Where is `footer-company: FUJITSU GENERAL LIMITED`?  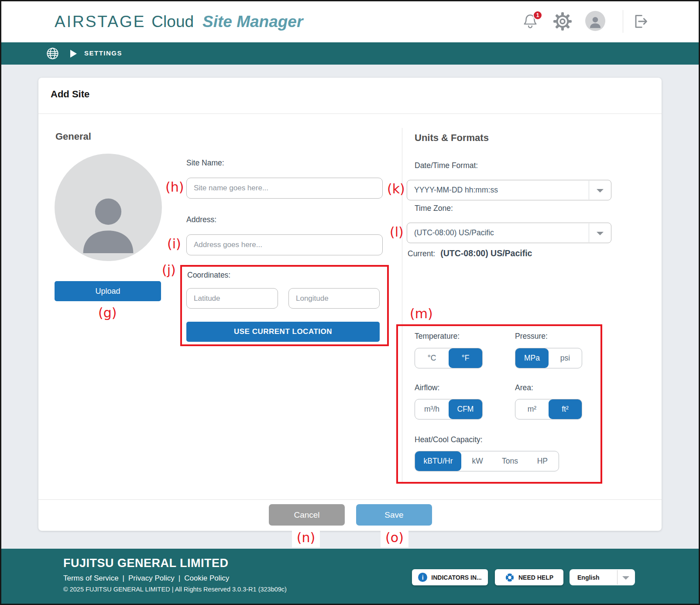 footer-company: FUJITSU GENERAL LIMITED is located at coordinates (146, 563).